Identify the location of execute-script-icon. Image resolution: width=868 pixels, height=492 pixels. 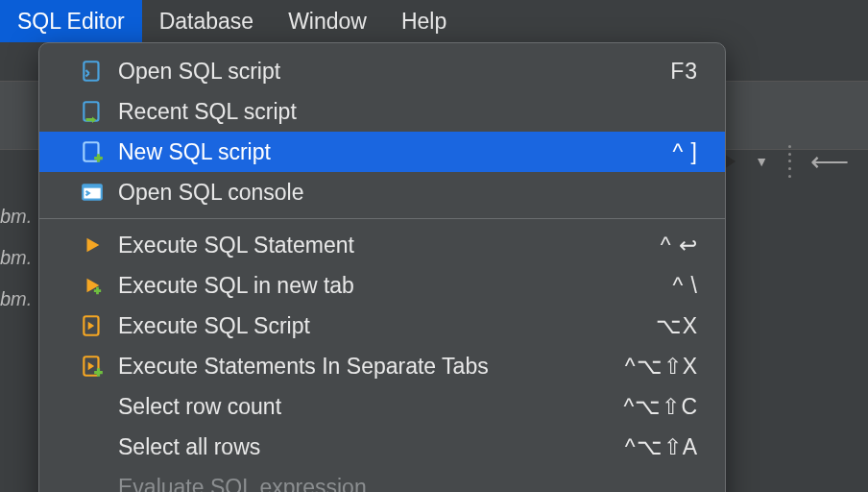
(92, 326).